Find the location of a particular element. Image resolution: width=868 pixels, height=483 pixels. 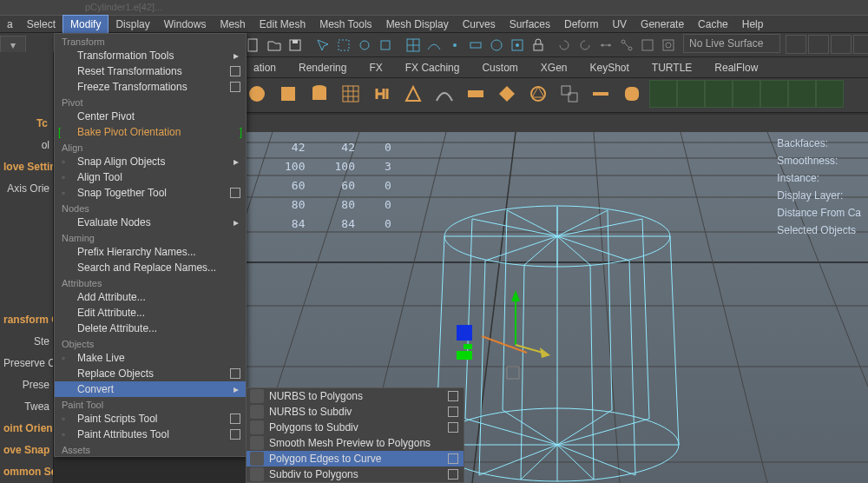

shelf-tab-fxcaching: FX Caching is located at coordinates (432, 68).